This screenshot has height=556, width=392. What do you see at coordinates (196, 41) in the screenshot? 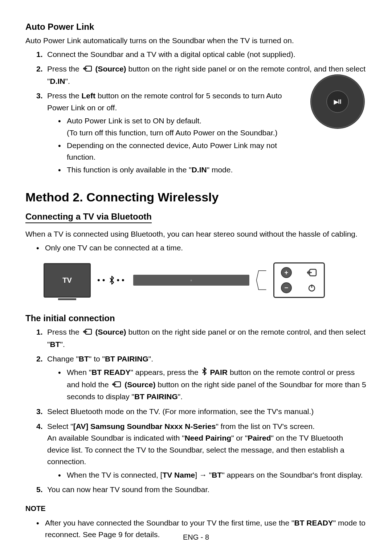
I see `apl-intro: Auto Power Link automatically turns on t…` at bounding box center [196, 41].